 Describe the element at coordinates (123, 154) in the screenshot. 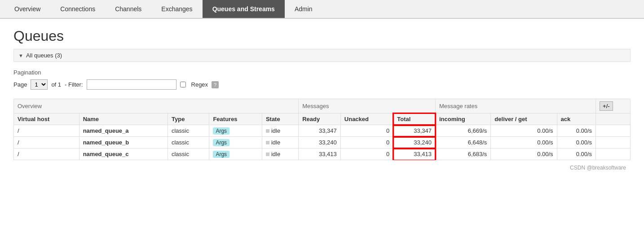

I see `cell-name: named_queue_c` at that location.